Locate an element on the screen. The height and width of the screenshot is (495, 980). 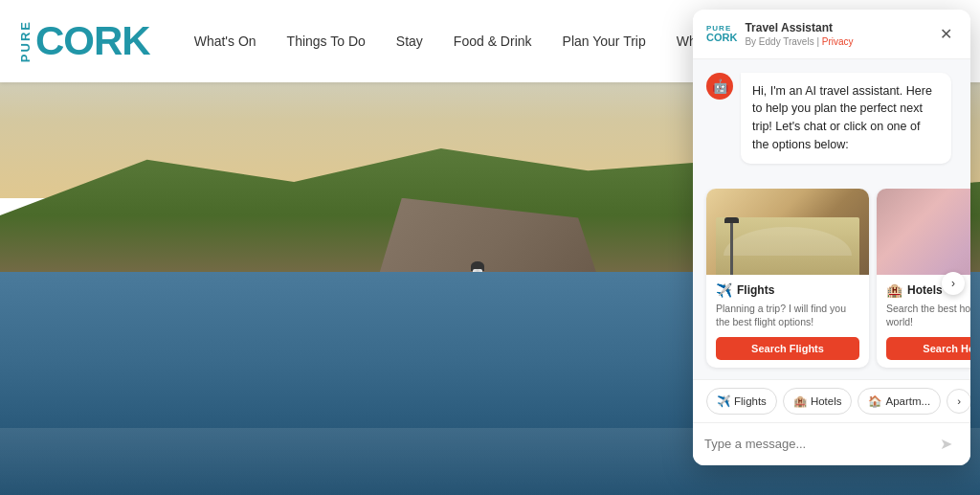
airport-curve is located at coordinates (788, 241).